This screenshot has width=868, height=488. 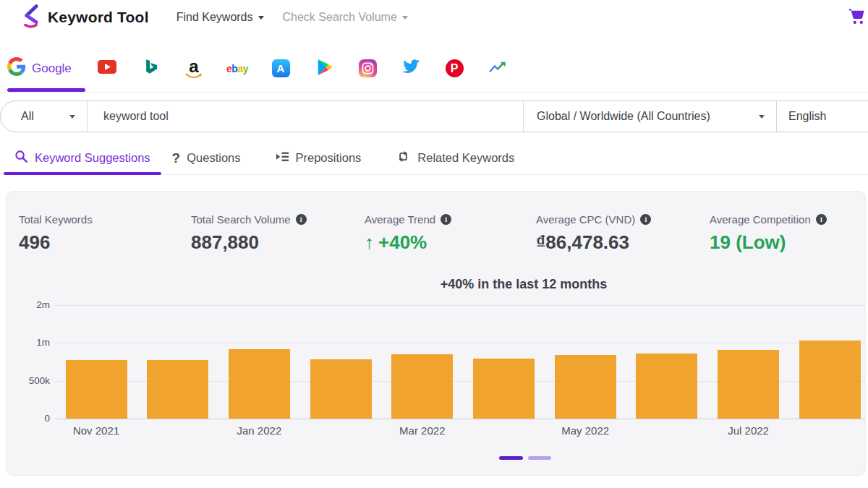 What do you see at coordinates (434, 64) in the screenshot?
I see `platform-tab-bar: Google a ebay A` at bounding box center [434, 64].